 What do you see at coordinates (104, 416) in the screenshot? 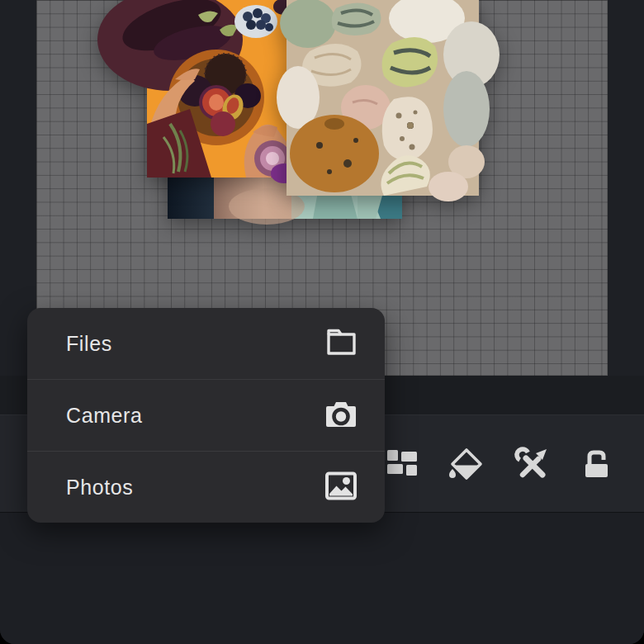
I see `menu-item-label: Camera` at bounding box center [104, 416].